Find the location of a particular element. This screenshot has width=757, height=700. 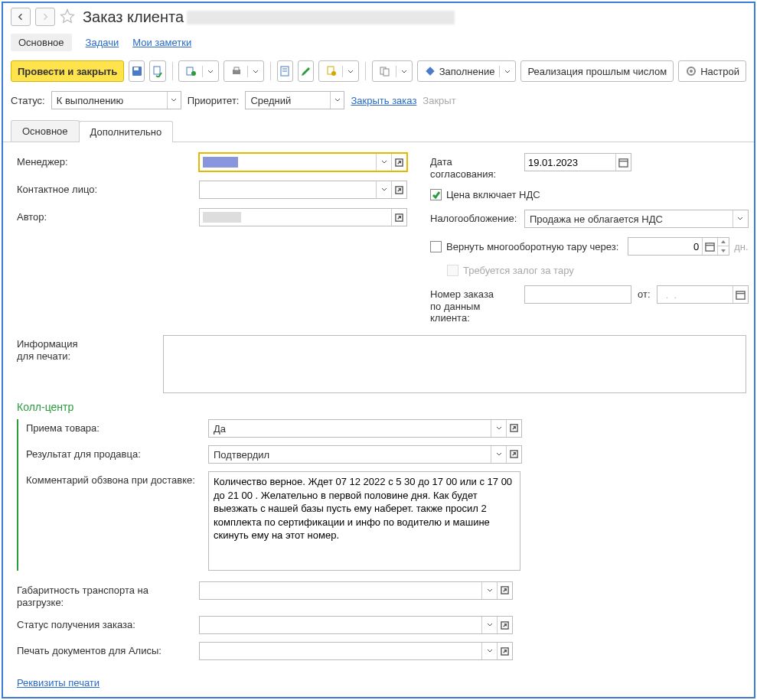

spinner is located at coordinates (723, 246).